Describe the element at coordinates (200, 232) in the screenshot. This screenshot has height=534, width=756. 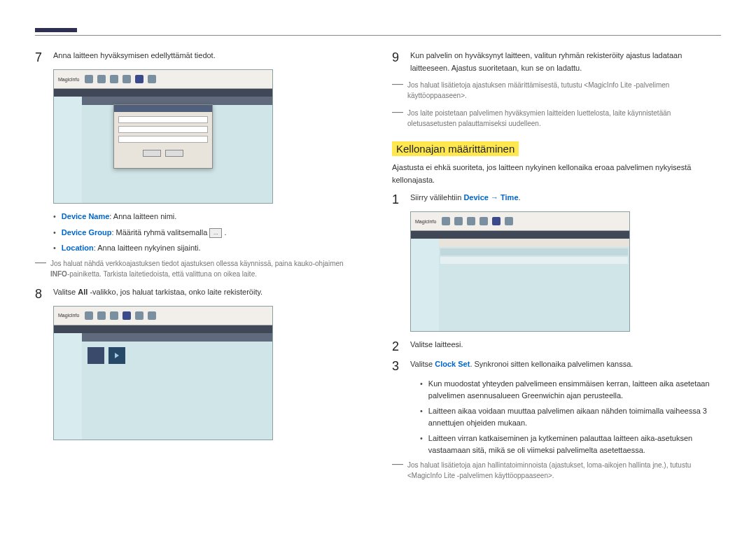
I see `field-description-list: Device Name: Anna laitteen nimi. Device …` at that location.